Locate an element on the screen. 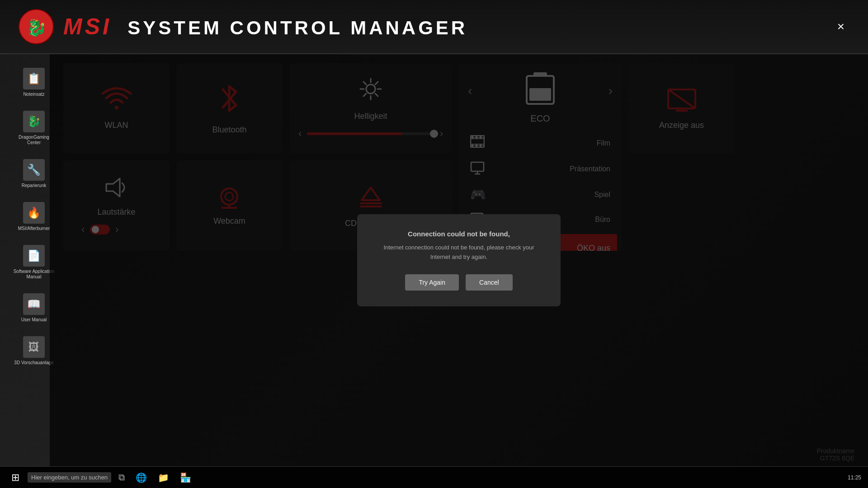  try-again-button: Try Again is located at coordinates (432, 282).